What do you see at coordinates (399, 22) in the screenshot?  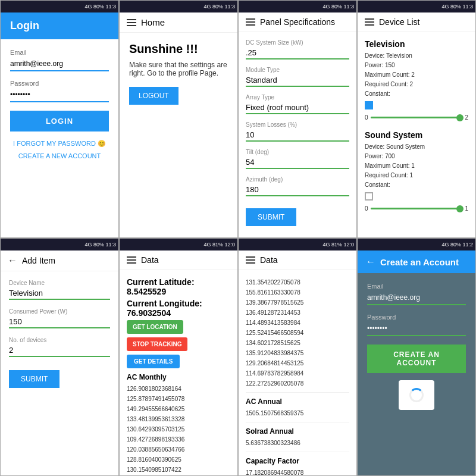 I see `devices-title: Device List` at bounding box center [399, 22].